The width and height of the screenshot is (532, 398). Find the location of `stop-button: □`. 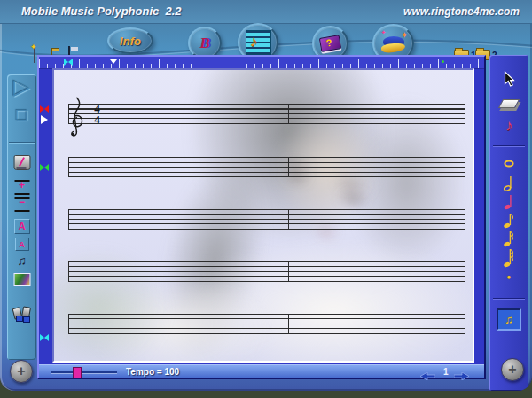

stop-button: □ is located at coordinates (21, 115).